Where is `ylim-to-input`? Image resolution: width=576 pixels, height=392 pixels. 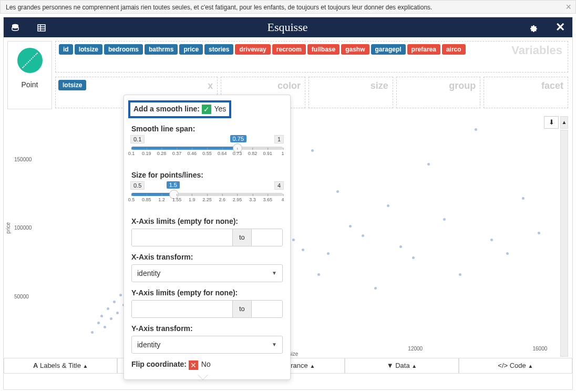 ylim-to-input is located at coordinates (267, 309).